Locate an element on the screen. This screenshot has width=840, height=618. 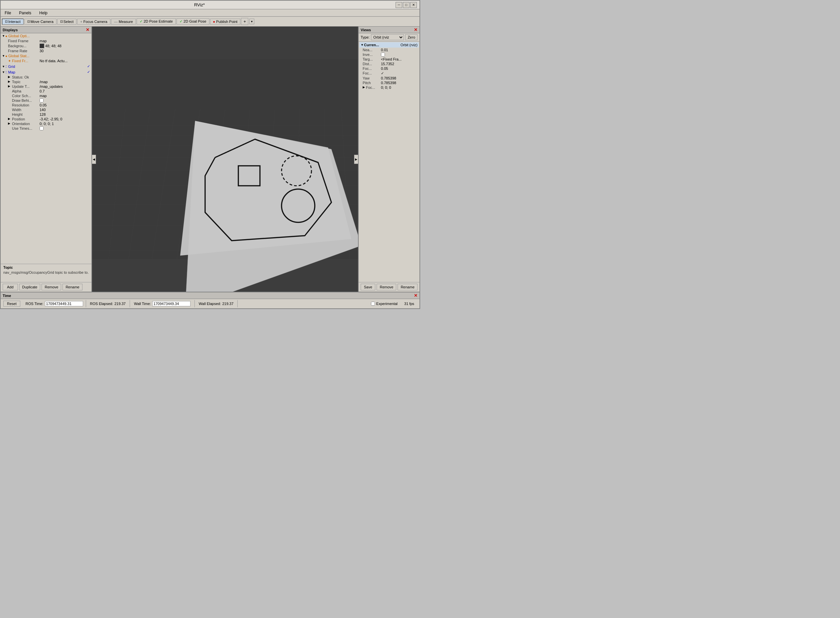
map-item: ▼ :: Map ✓ ▶ Status: Ok ▶ is located at coordinates (46, 100).